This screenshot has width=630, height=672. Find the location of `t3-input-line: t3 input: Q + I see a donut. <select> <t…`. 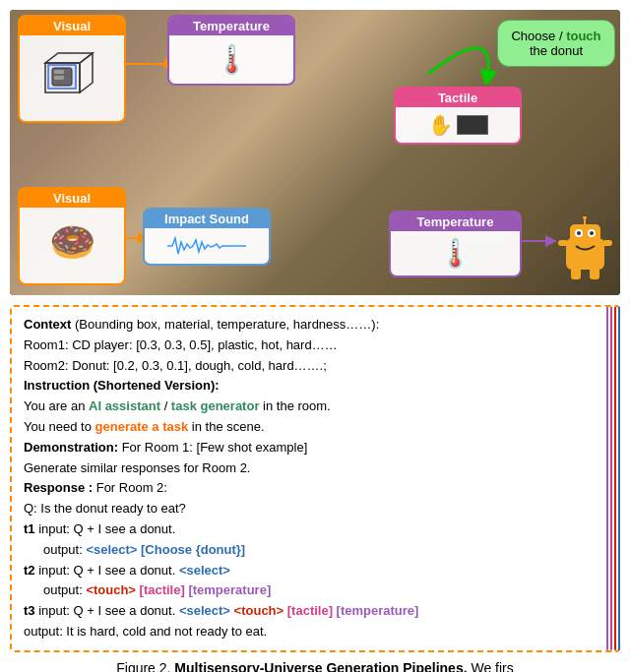

t3-input-line: t3 input: Q + I see a donut. <select> <t… is located at coordinates (315, 612).